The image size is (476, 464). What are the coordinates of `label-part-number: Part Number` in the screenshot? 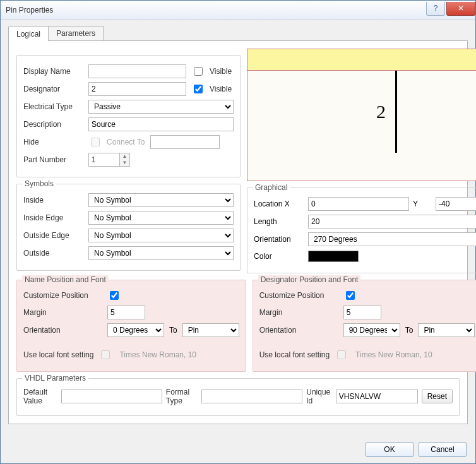 It's located at (53, 160).